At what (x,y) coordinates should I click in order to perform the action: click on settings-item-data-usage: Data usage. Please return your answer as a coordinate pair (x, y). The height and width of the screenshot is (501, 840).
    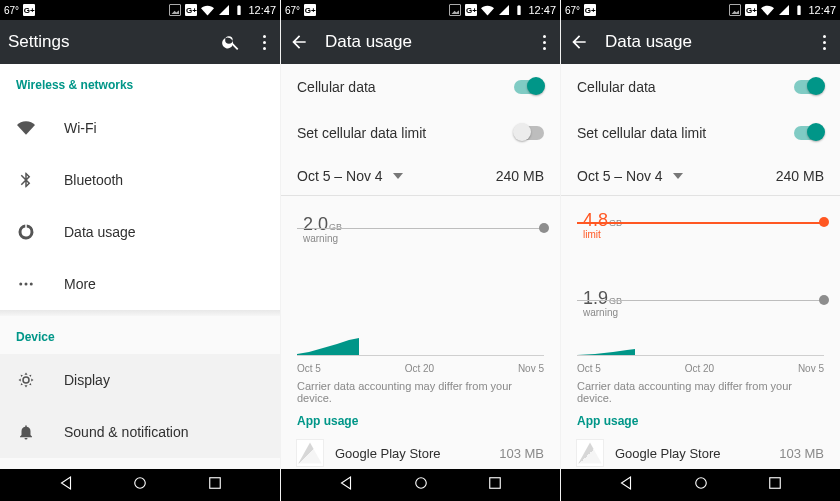
    Looking at the image, I should click on (140, 232).